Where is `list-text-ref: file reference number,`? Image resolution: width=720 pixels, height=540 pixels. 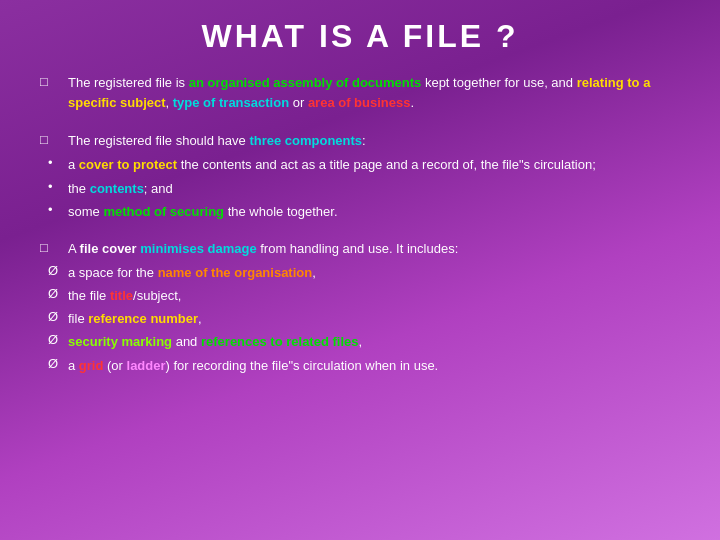 list-text-ref: file reference number, is located at coordinates (374, 319).